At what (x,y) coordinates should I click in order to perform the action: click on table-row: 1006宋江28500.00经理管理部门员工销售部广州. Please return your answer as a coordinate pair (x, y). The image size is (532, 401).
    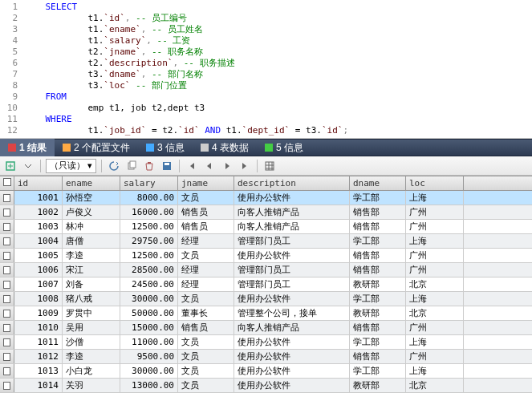
    Looking at the image, I should click on (266, 270).